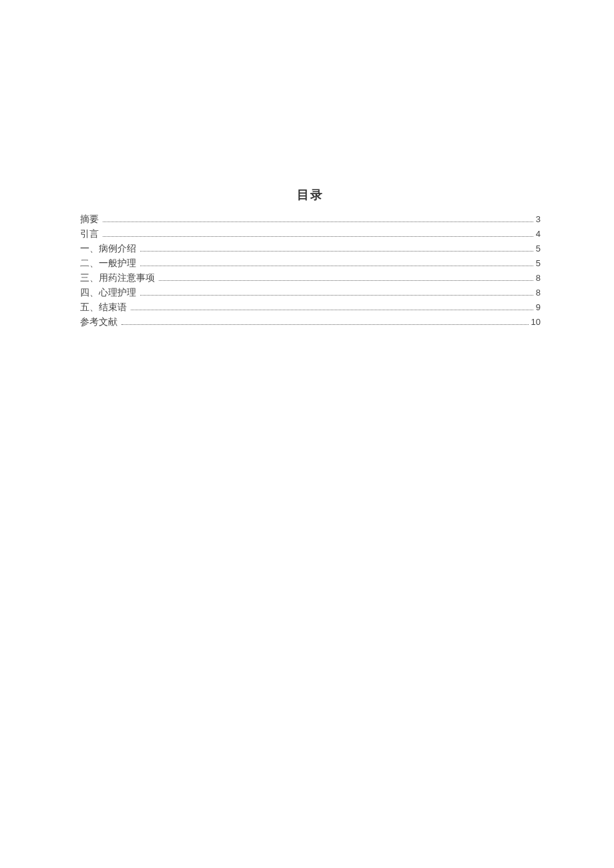  I want to click on toc-title: 目录, so click(310, 195).